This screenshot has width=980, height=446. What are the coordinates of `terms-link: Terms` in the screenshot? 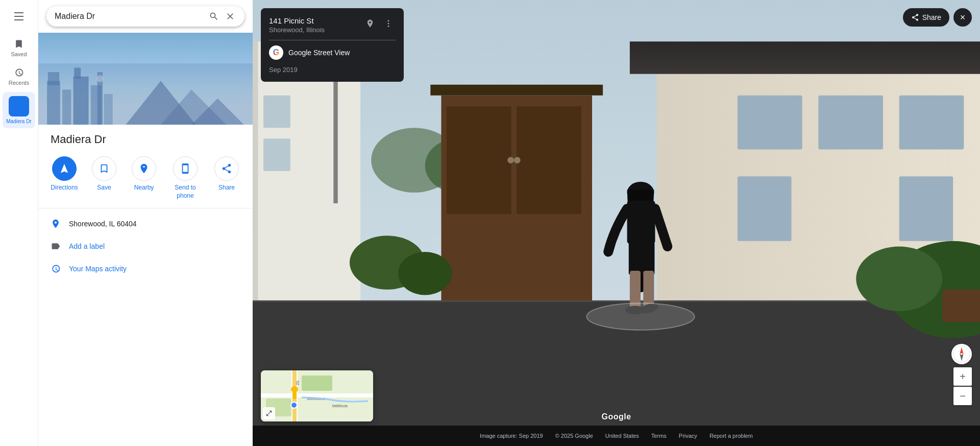 It's located at (659, 436).